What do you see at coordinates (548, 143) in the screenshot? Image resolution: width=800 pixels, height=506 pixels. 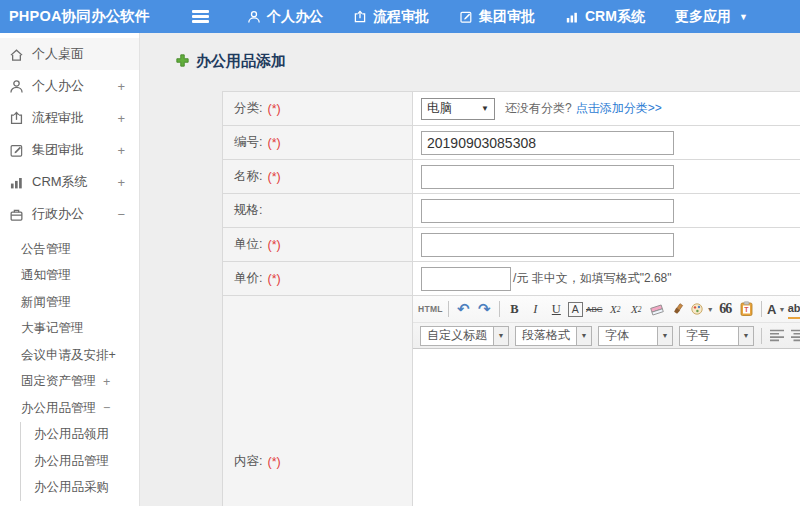 I see `code-input` at bounding box center [548, 143].